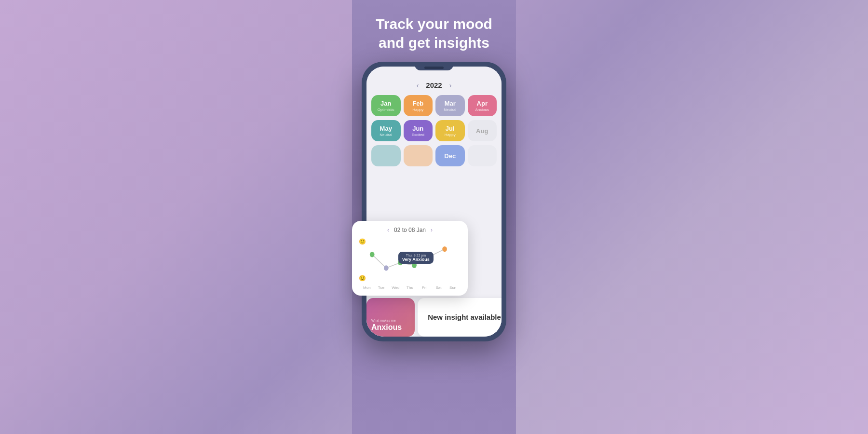  What do you see at coordinates (450, 106) in the screenshot?
I see `month-mar: Mar Neutral` at bounding box center [450, 106].